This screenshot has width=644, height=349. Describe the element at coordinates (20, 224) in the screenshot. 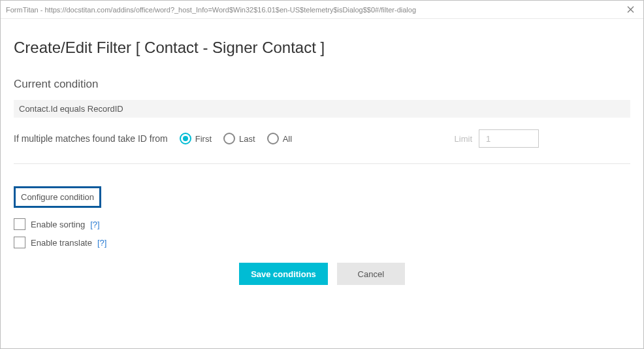

I see `enable-sorting-checkbox` at that location.